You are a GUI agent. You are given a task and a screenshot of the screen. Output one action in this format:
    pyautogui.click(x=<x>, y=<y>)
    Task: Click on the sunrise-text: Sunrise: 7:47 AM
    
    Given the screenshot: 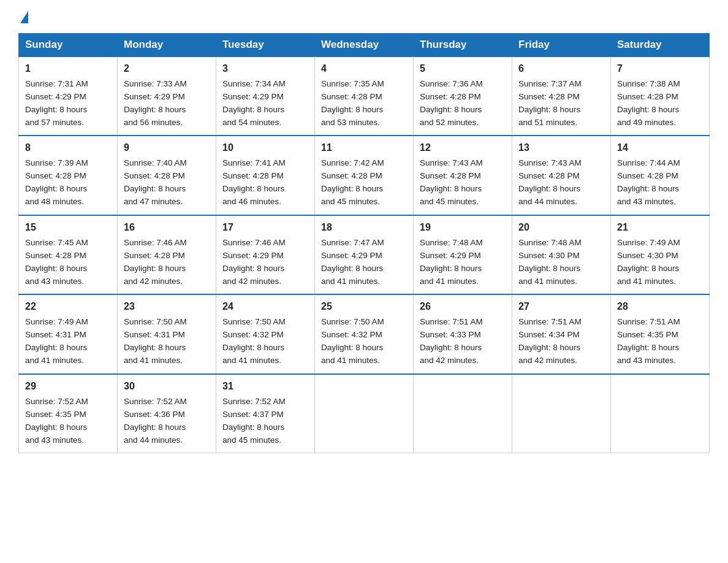 What is the action you would take?
    pyautogui.click(x=353, y=243)
    